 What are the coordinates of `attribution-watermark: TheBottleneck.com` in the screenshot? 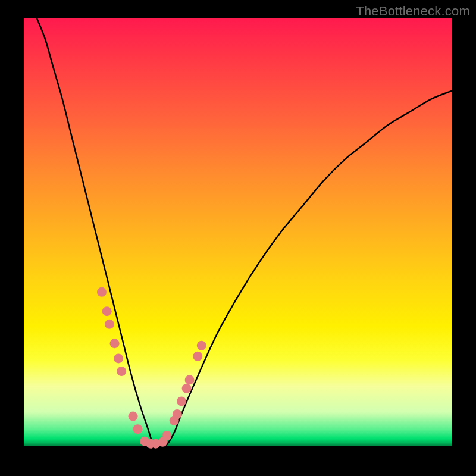 It's located at (413, 11).